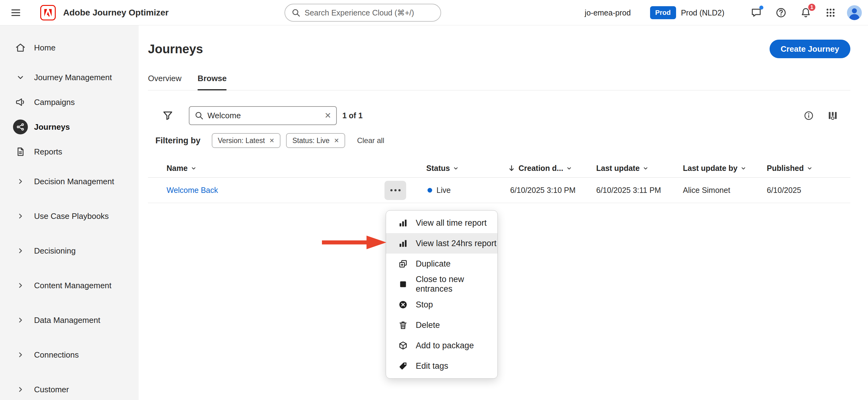  Describe the element at coordinates (442, 346) in the screenshot. I see `menu-item-add-to-package: Add to package` at that location.